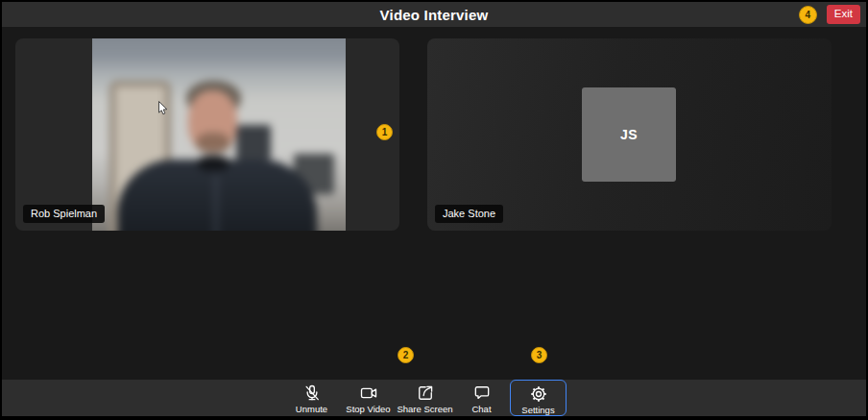 The image size is (868, 420). I want to click on unmute-button: Unmute, so click(311, 398).